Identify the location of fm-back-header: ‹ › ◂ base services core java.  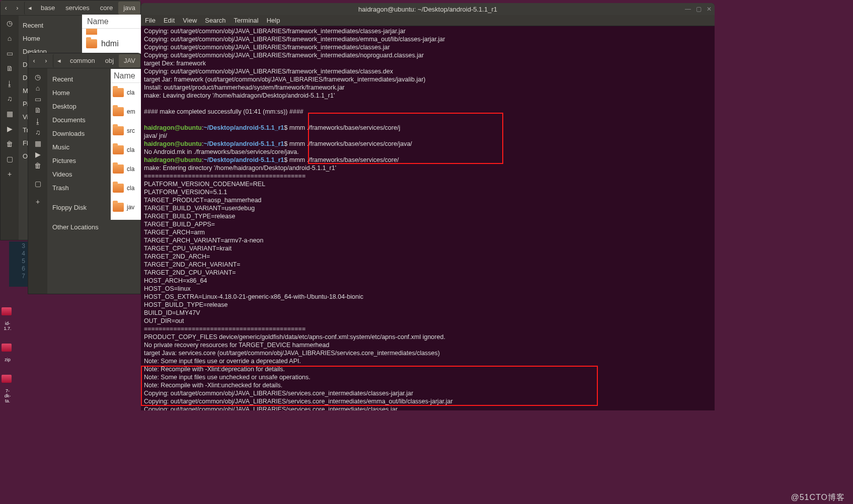
(70, 8).